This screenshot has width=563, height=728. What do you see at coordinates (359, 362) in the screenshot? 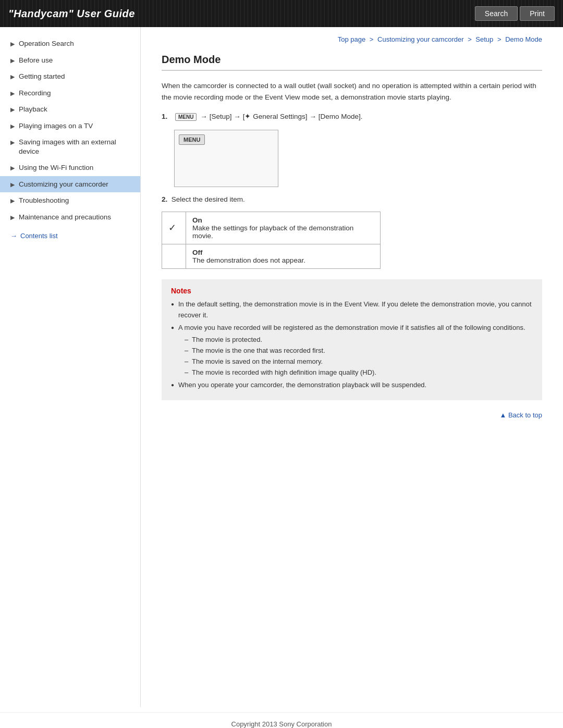
I see `list-item: The movie is saved on the internal memor…` at bounding box center [359, 362].